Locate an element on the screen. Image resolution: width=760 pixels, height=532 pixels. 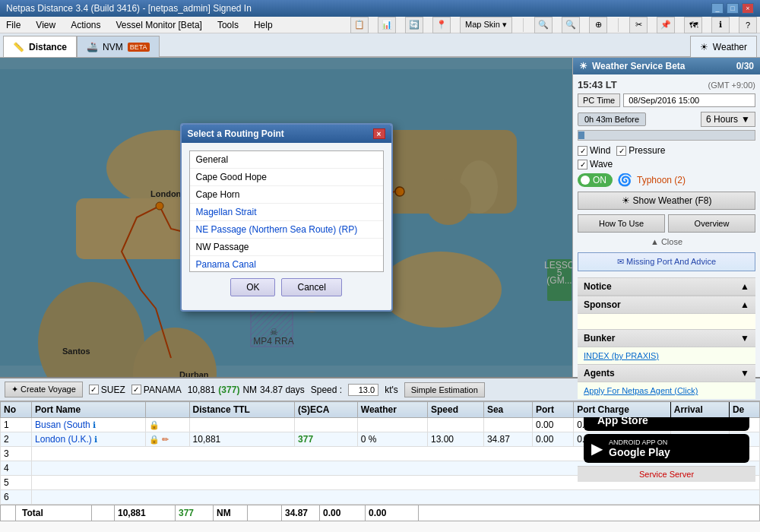
total-row: Total 10,881 377 NM 34.87 0.00 0.00 is located at coordinates (380, 514).